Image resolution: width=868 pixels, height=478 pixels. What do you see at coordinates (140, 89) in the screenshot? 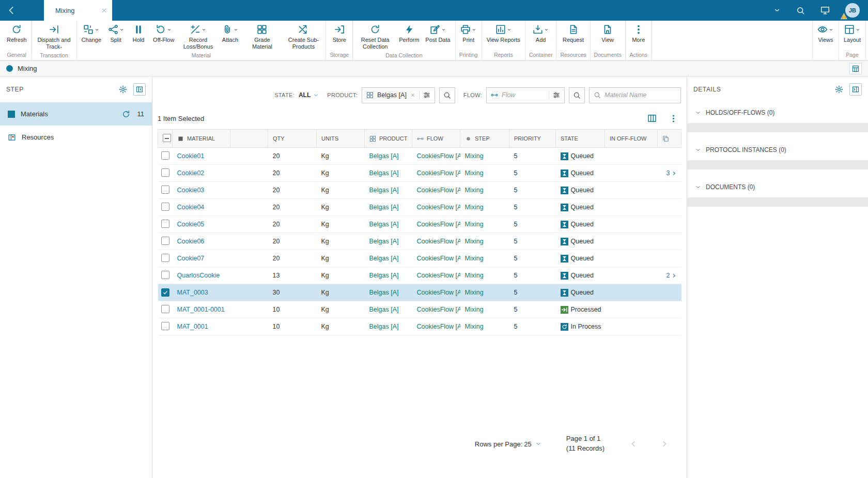
I see `collapse-panel-button` at bounding box center [140, 89].